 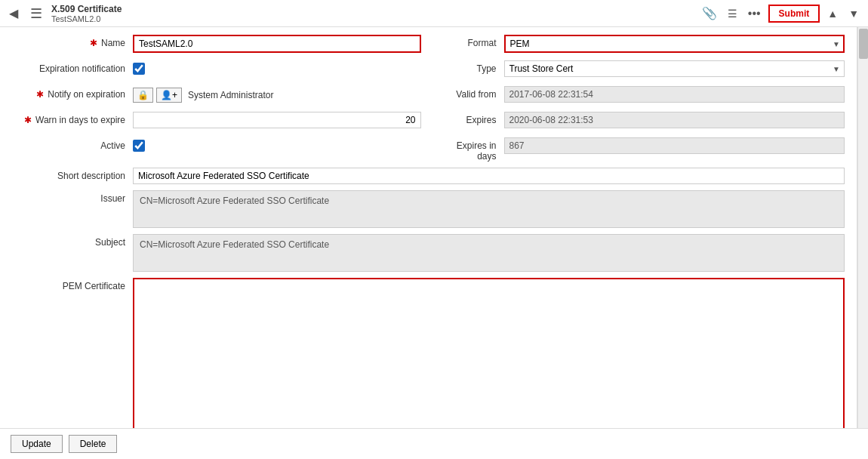 I want to click on subject-value: CN=Microsoft Azure Federated SSO Certifi…, so click(x=489, y=253).